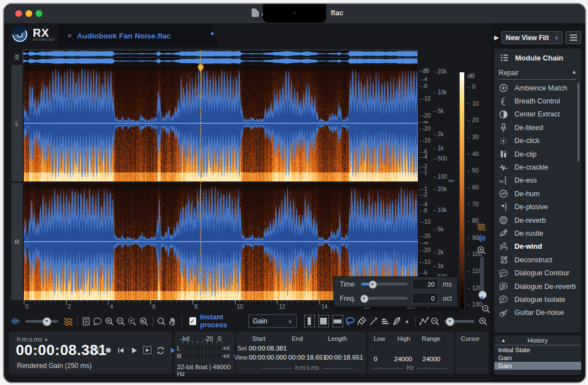  Describe the element at coordinates (482, 226) in the screenshot. I see `spectrogram-view-icon` at that location.